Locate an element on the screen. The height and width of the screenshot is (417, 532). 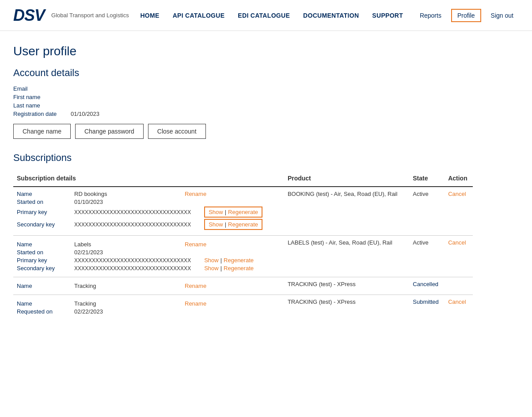
table-header-row: Subscription details Product State Actio… is located at coordinates (243, 179).